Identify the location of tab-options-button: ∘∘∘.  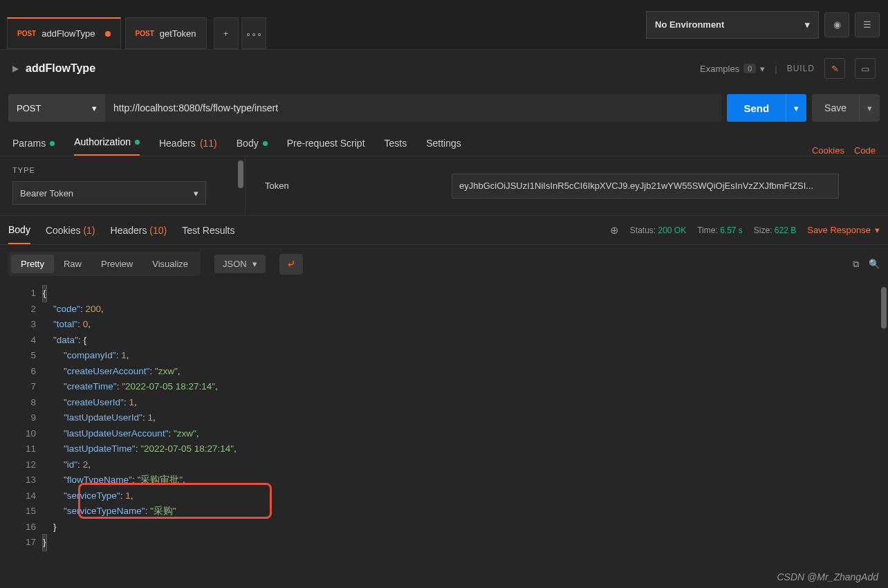
(254, 33).